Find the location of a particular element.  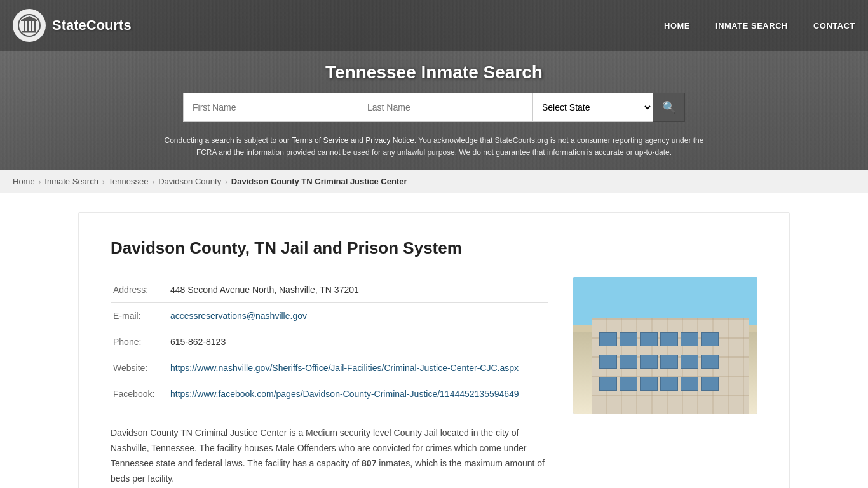

breadcrumb-sep-2: › is located at coordinates (104, 182).